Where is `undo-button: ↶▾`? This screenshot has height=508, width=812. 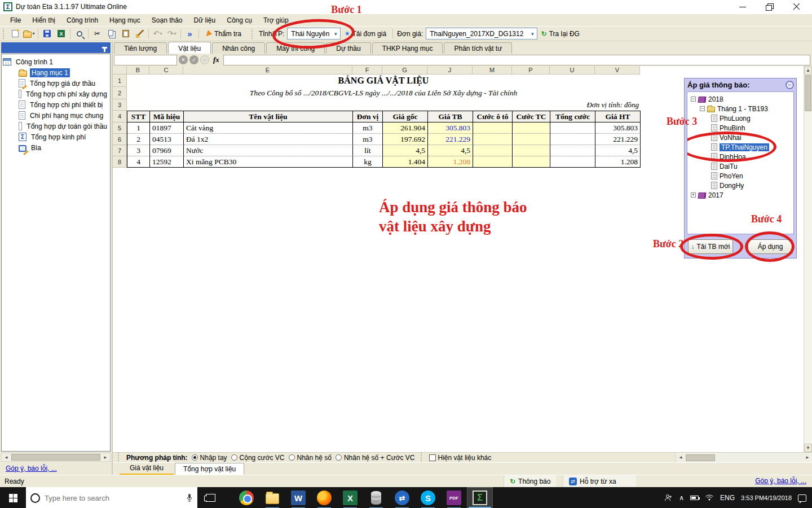 undo-button: ↶▾ is located at coordinates (158, 34).